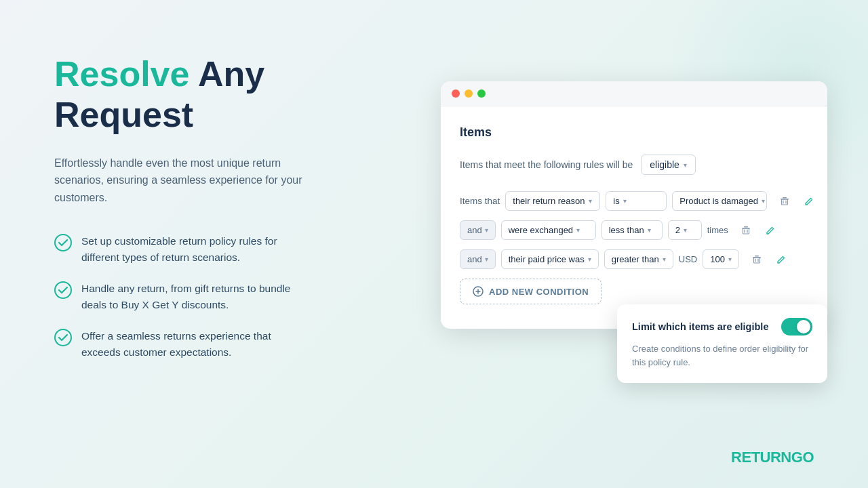  I want to click on eligible-value: eligible, so click(665, 165).